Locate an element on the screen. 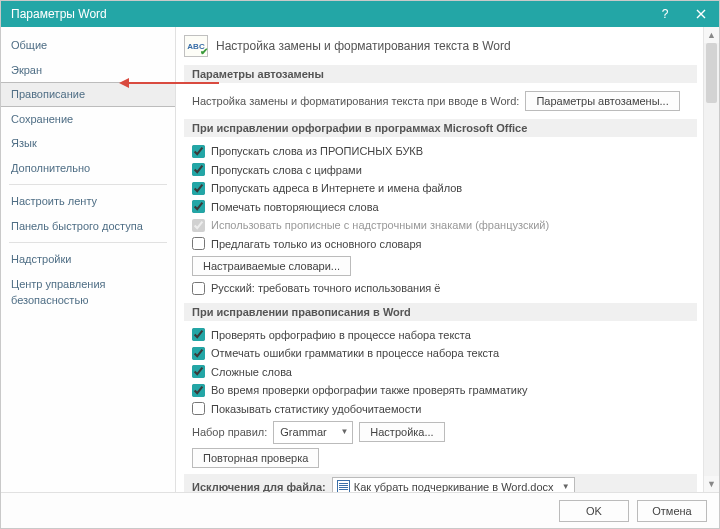 The height and width of the screenshot is (529, 720). opt-readability: Показывать статистику удобочитаемости is located at coordinates (306, 410).